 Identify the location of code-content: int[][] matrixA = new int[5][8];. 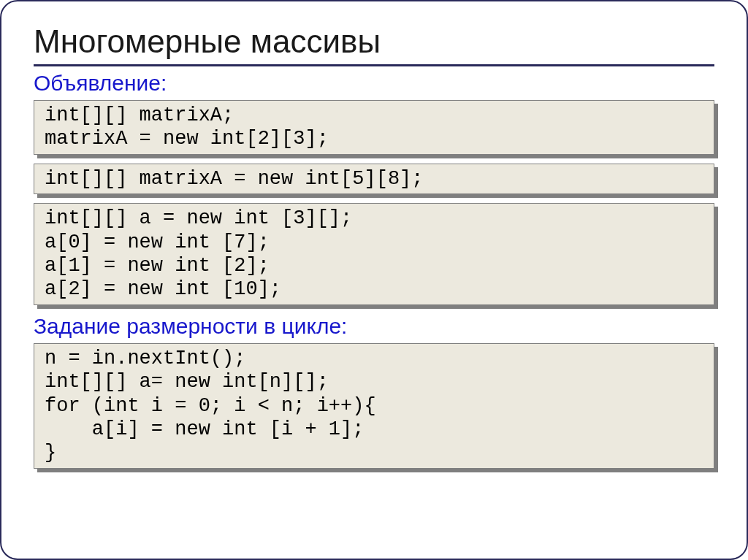
(374, 179).